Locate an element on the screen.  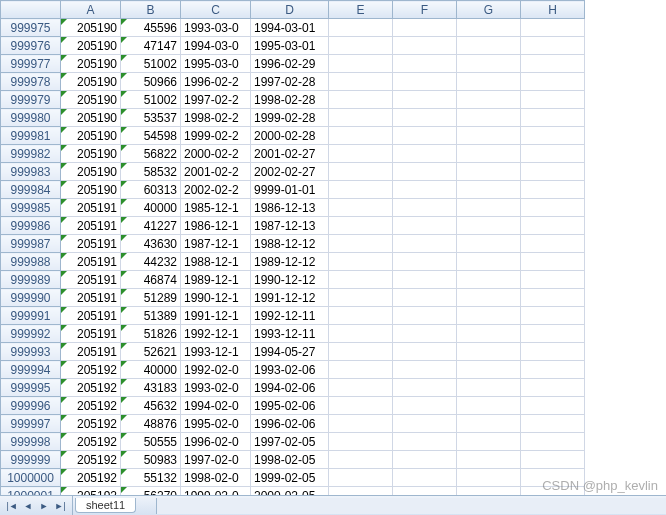
cell: 1997-02-28 is located at coordinates (290, 82).